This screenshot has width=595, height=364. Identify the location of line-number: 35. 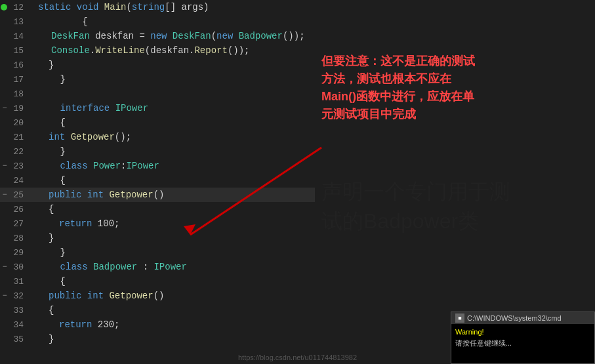
(18, 340).